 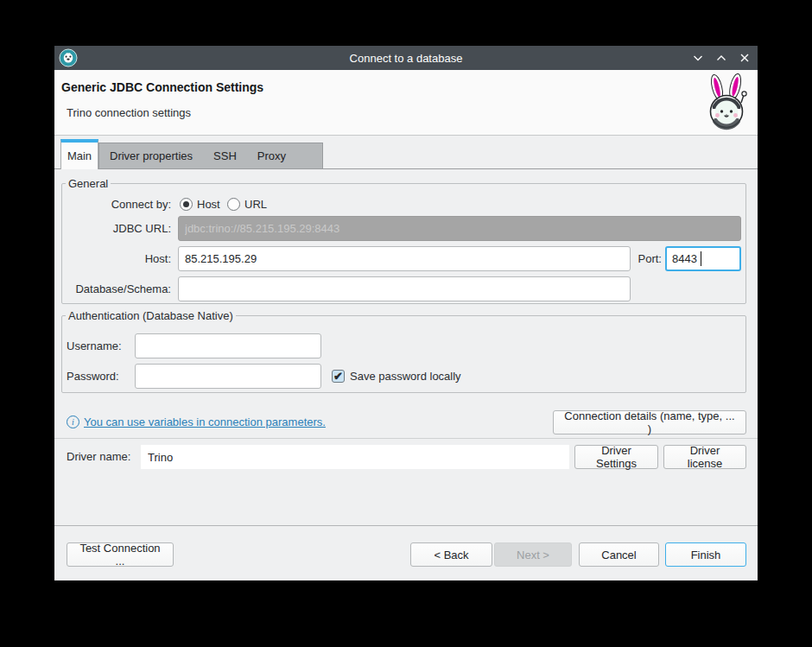 What do you see at coordinates (128, 228) in the screenshot?
I see `jdbc-url-label: JDBC URL:` at bounding box center [128, 228].